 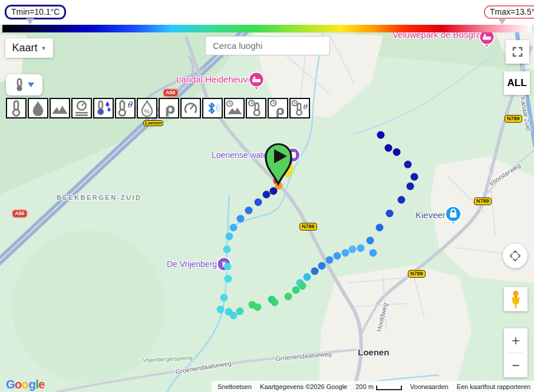 What do you see at coordinates (389, 388) in the screenshot?
I see `scale-bar` at bounding box center [389, 388].